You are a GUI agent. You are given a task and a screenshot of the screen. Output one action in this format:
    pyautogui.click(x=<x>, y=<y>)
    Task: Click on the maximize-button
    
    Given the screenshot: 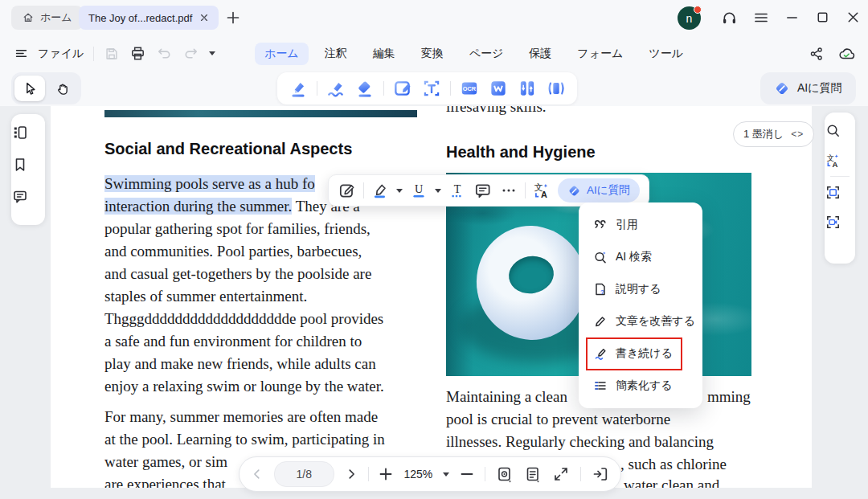 What is the action you would take?
    pyautogui.click(x=823, y=18)
    